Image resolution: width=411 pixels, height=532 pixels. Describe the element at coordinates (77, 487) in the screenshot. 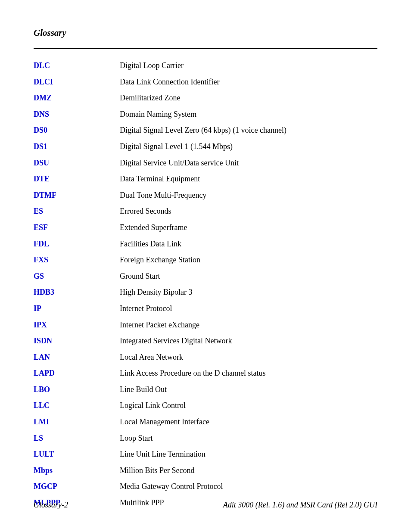

I see `glossary-term: MGCP` at that location.